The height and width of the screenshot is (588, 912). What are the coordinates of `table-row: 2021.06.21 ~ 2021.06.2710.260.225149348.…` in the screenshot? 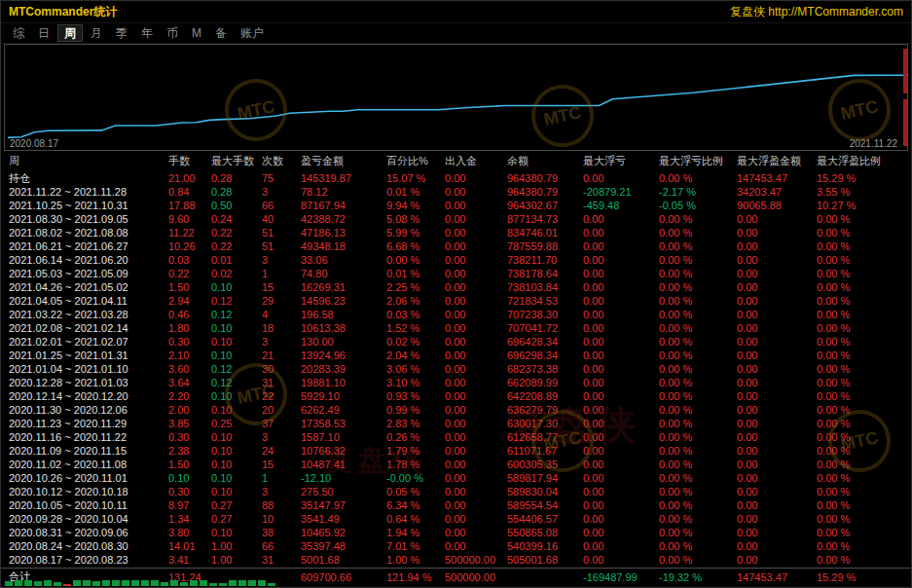 It's located at (456, 246).